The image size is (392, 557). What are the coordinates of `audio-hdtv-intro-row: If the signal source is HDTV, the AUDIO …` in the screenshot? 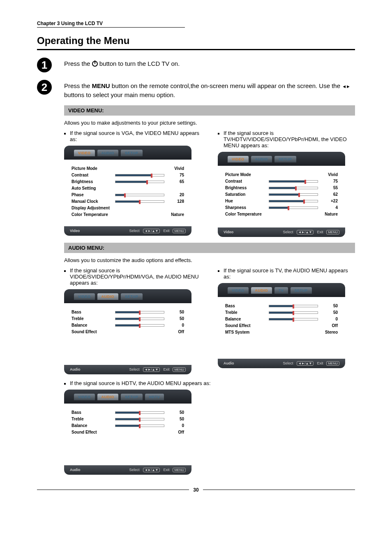 It's located at (210, 383).